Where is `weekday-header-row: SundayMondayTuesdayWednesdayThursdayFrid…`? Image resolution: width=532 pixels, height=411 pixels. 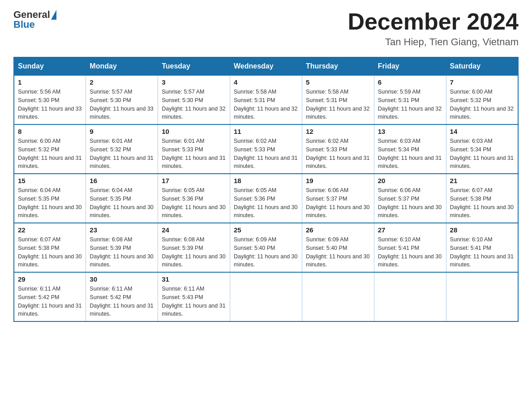 weekday-header-row: SundayMondayTuesdayWednesdayThursdayFrid… is located at coordinates (266, 66).